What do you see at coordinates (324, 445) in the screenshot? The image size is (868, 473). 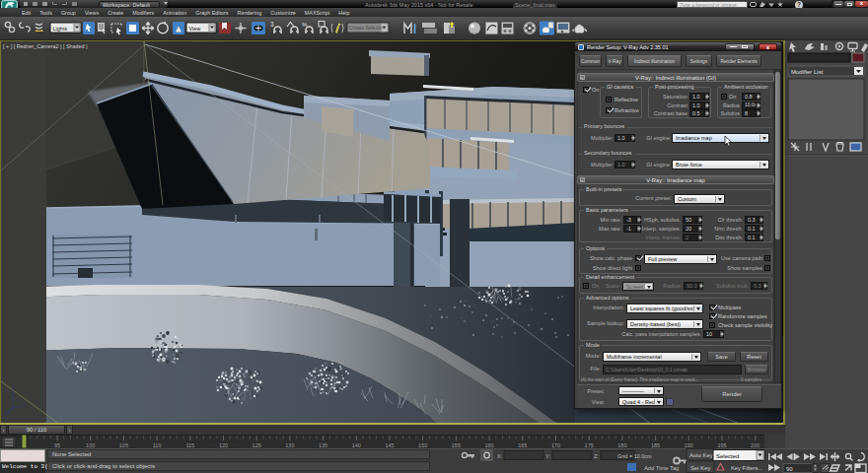 I see `svg-text: 135` at bounding box center [324, 445].